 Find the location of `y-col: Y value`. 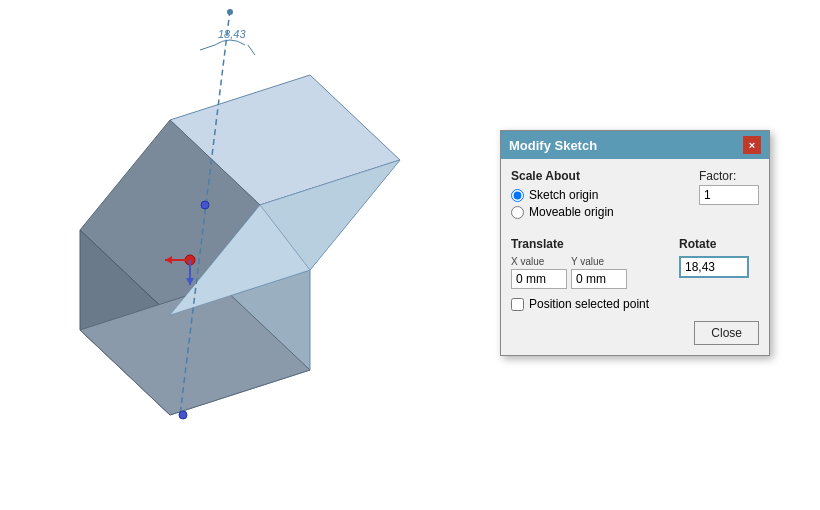

y-col: Y value is located at coordinates (599, 272).